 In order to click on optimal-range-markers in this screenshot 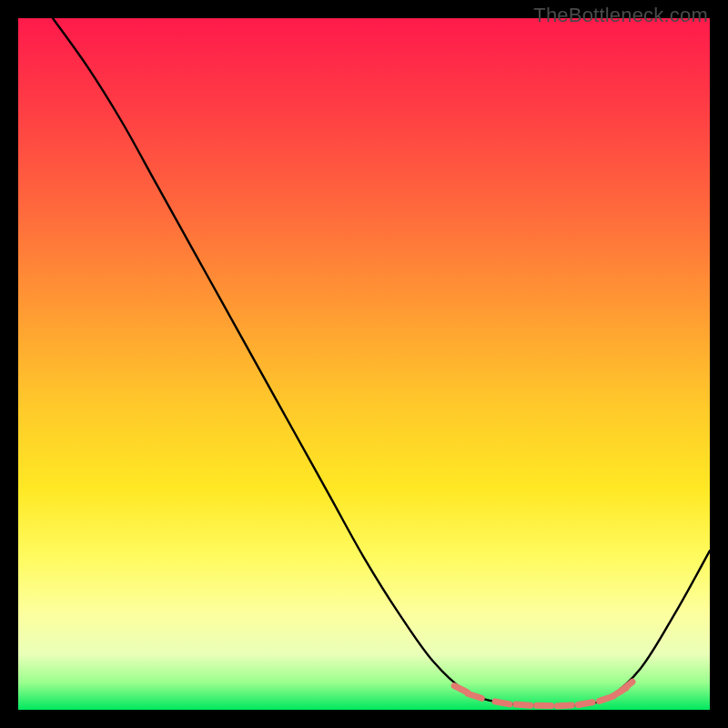, I will do `click(543, 693)`.